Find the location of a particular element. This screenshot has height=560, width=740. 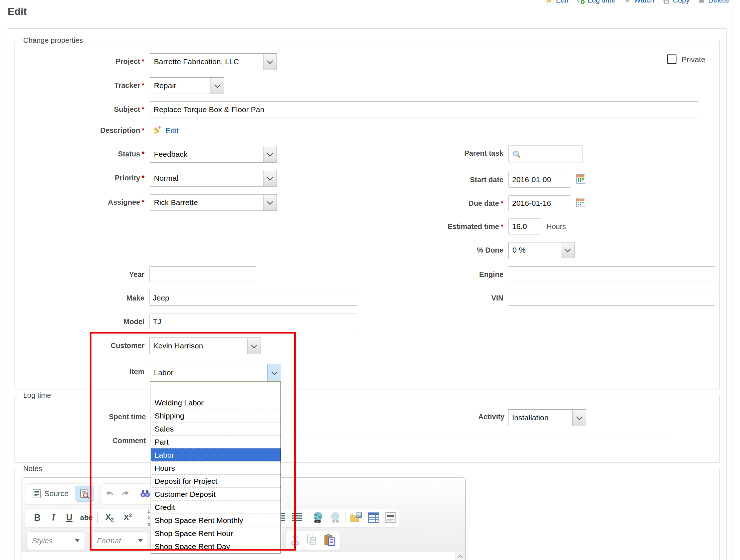

copy-button is located at coordinates (312, 540).